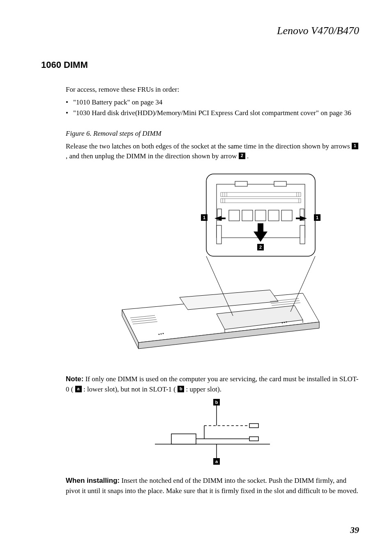 The height and width of the screenshot is (556, 392). What do you see at coordinates (200, 31) in the screenshot?
I see `page-header: Lenovo V470/B470` at bounding box center [200, 31].